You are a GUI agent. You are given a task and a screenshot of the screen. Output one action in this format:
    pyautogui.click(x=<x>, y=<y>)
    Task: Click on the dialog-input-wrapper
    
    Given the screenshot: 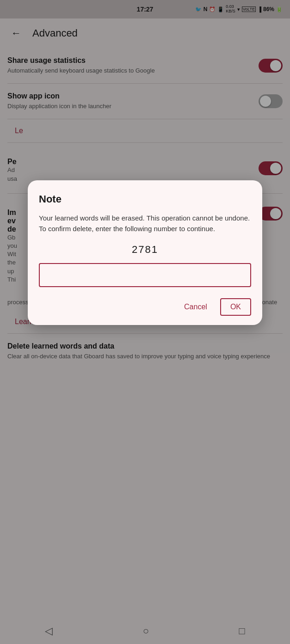 What is the action you would take?
    pyautogui.click(x=145, y=275)
    